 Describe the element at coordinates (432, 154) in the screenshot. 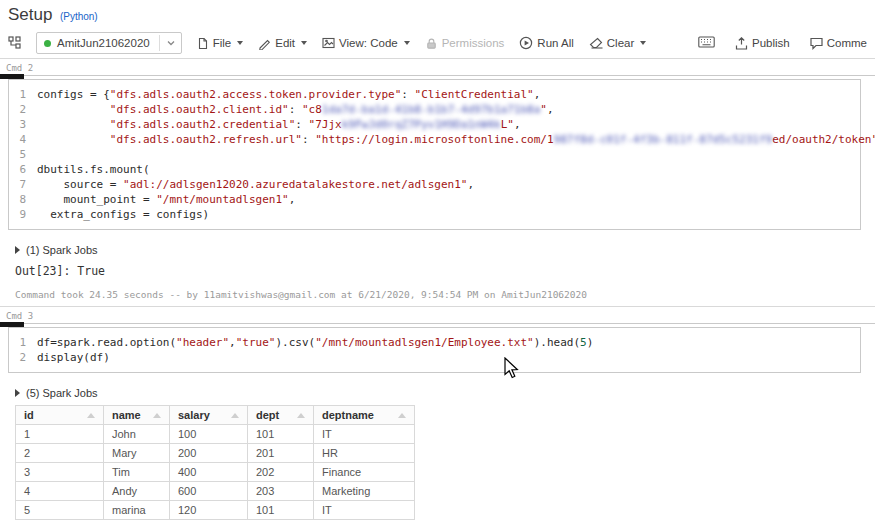

I see `code-line: 5` at that location.